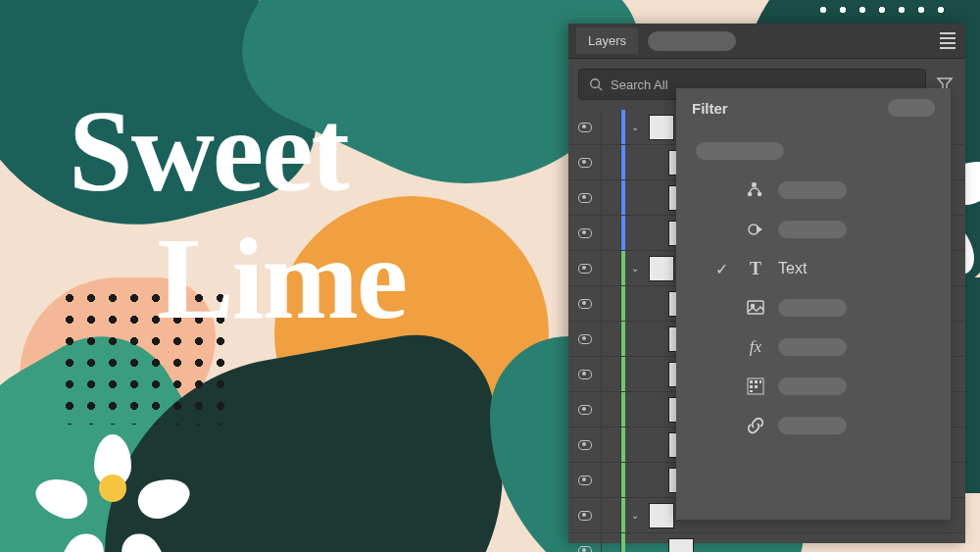 Image resolution: width=980 pixels, height=552 pixels. What do you see at coordinates (237, 152) in the screenshot?
I see `title-line-1: Sweet` at bounding box center [237, 152].